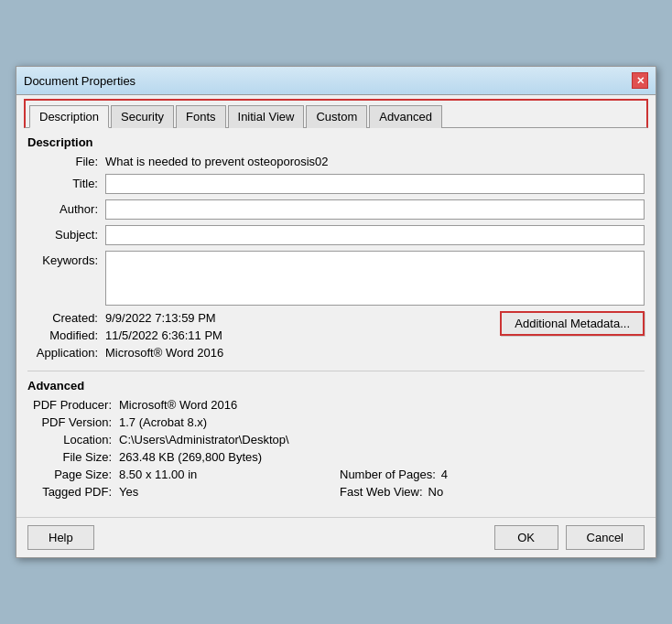 This screenshot has height=624, width=672. What do you see at coordinates (80, 81) in the screenshot?
I see `dialog-title: Document Properties` at bounding box center [80, 81].